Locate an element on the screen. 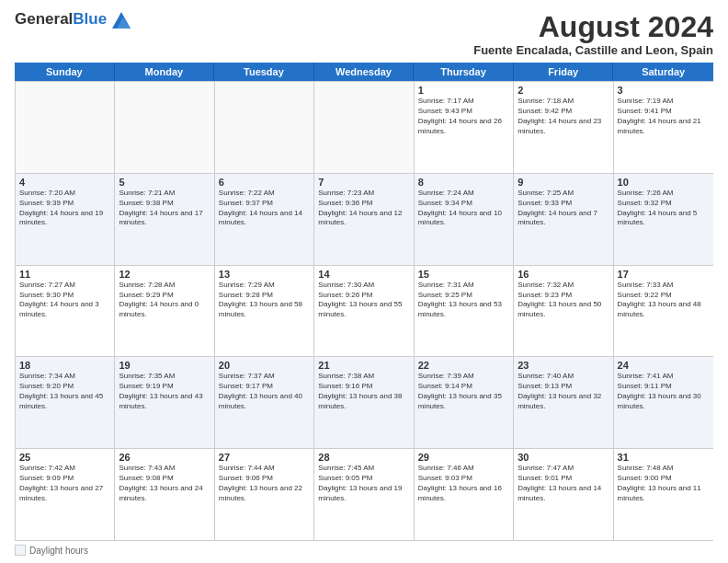 This screenshot has height=563, width=728. day-cell-29: 29Sunrise: 7:46 AMSunset: 9:03 PMDayligh… is located at coordinates (464, 495).